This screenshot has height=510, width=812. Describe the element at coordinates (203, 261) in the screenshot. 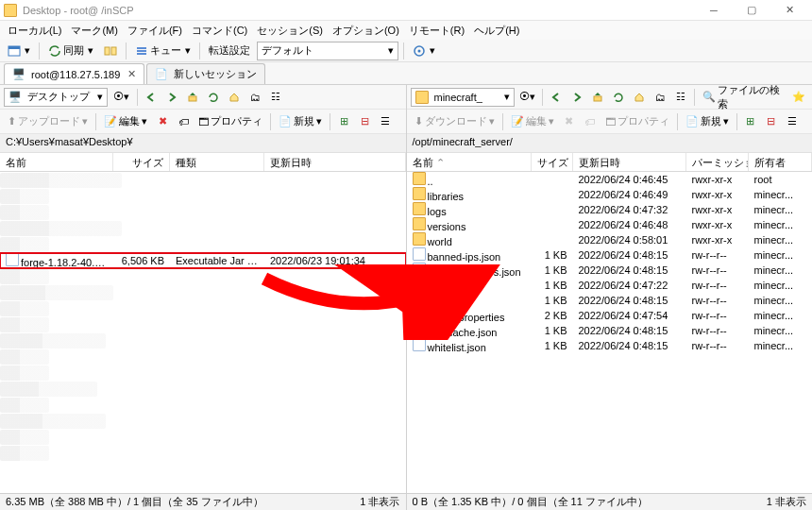

I see `local-file-row: forge-1.18.2-40.1.0-in... 6,506 KB Execu…` at that location.